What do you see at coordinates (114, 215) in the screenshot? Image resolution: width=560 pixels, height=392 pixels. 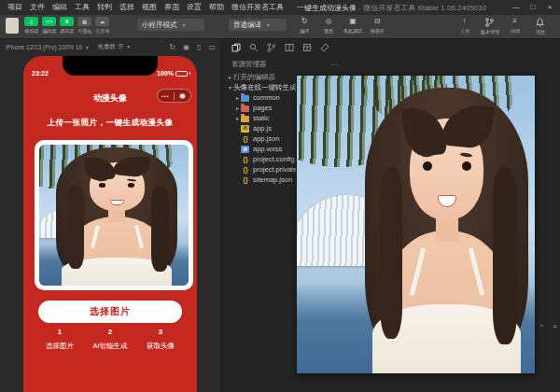 I see `avatar-preview-card` at bounding box center [114, 215].